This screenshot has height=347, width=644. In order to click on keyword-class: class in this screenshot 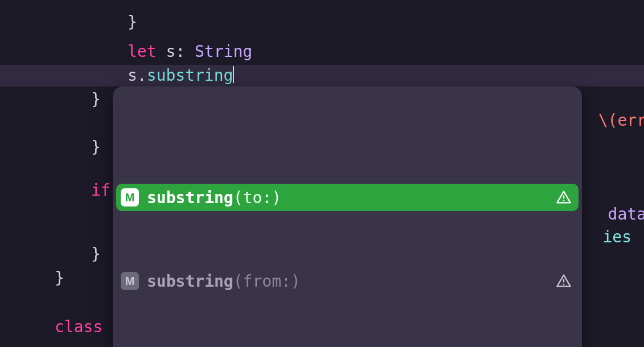, I will do `click(79, 327)`.